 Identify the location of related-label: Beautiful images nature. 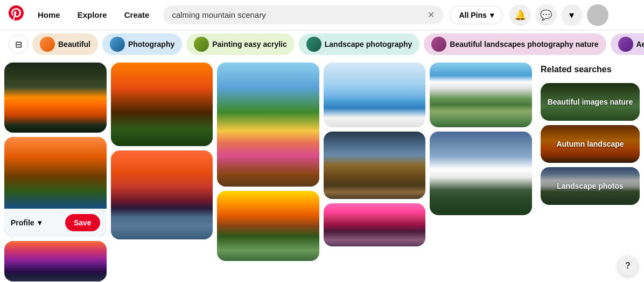
(590, 102).